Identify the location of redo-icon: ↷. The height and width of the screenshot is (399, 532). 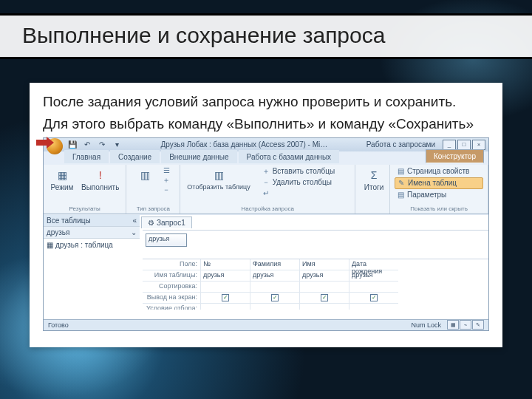
(102, 145).